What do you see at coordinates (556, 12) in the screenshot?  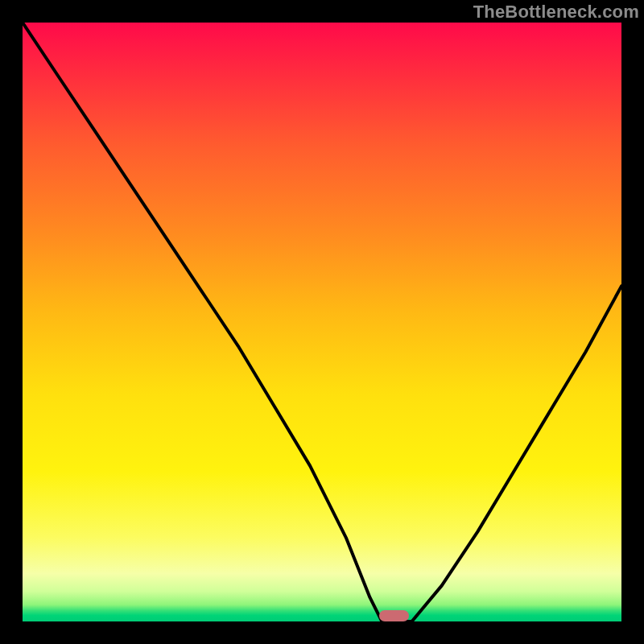 I see `watermark: TheBottleneck.com` at bounding box center [556, 12].